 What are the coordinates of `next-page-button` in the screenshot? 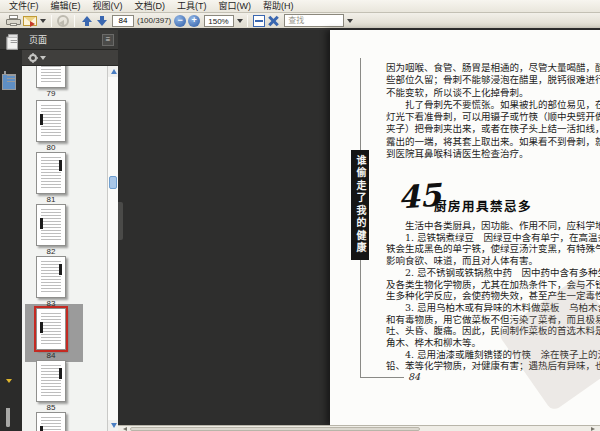 It's located at (102, 20).